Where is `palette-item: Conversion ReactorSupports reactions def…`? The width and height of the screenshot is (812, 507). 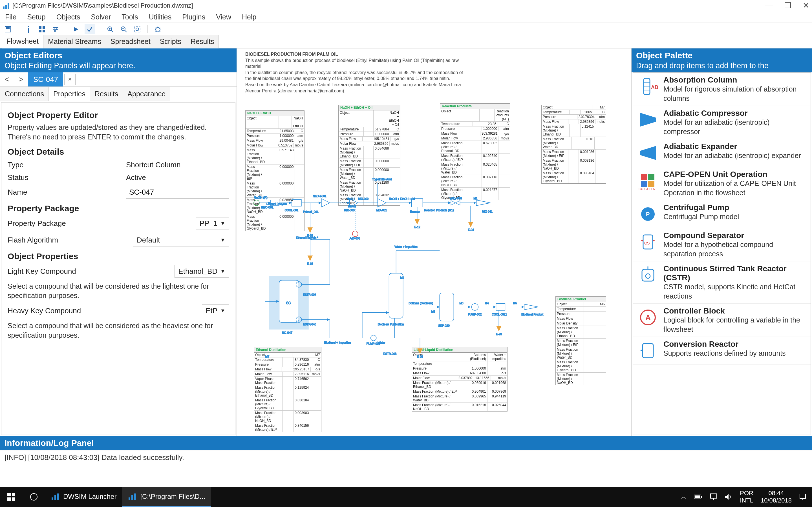
palette-item: Conversion ReactorSupports reactions def… is located at coordinates (722, 351).